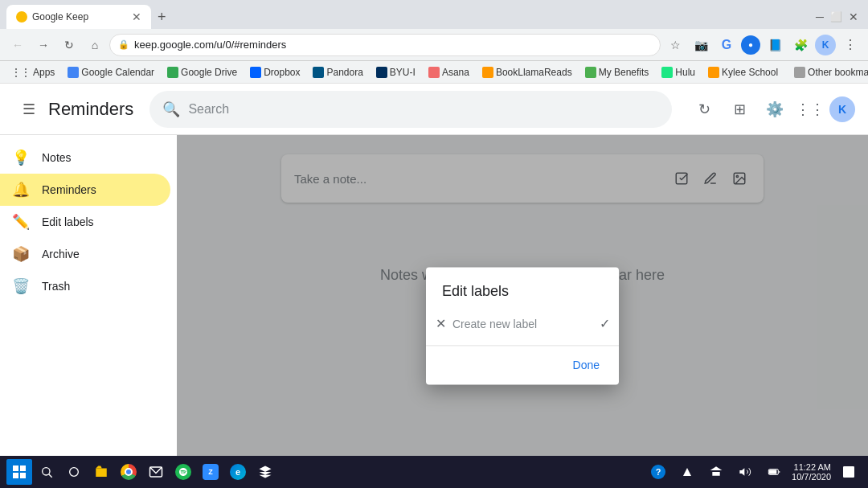 The width and height of the screenshot is (868, 488). What do you see at coordinates (338, 72) in the screenshot?
I see `bookmark-pandora: Pandora` at bounding box center [338, 72].